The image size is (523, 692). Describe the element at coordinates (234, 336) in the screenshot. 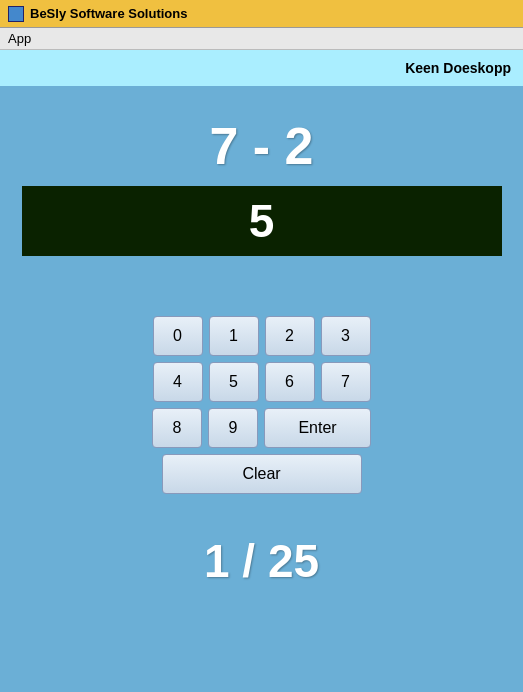

I see `key-1: 1` at that location.